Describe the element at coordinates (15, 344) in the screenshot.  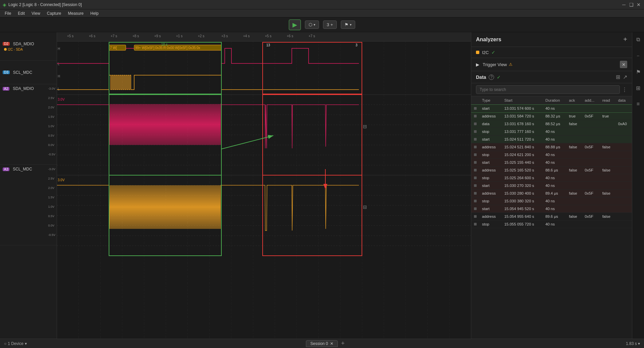
I see `device-info: ○ 1 Device ▾` at that location.